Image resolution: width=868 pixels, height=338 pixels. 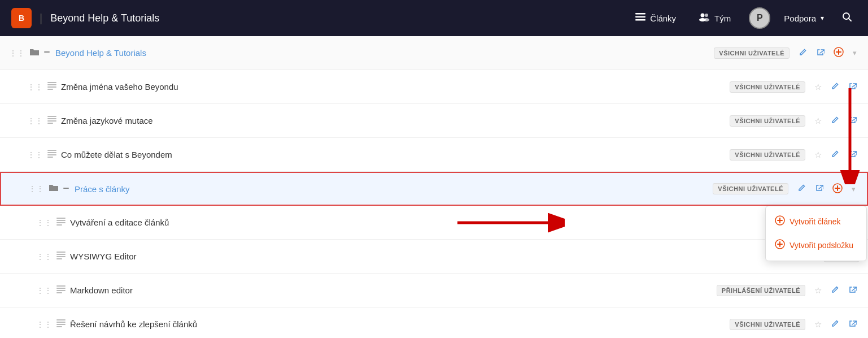 What do you see at coordinates (704, 18) in the screenshot?
I see `team-icon` at bounding box center [704, 18].